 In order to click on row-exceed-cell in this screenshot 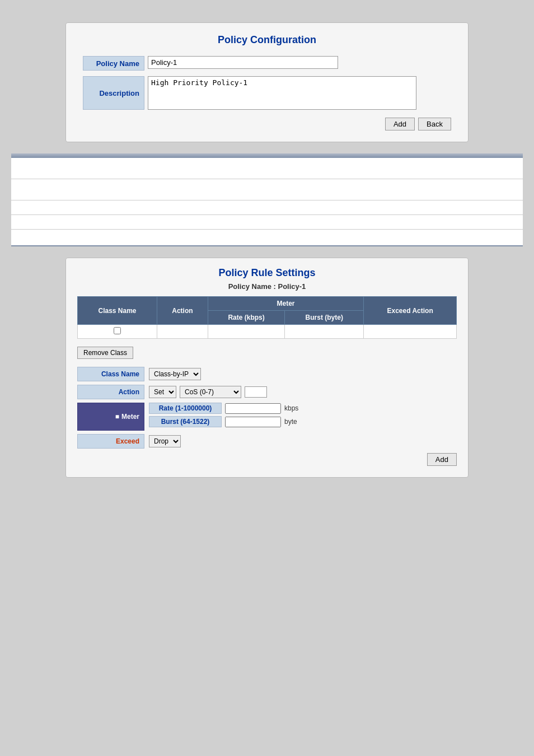, I will do `click(410, 332)`.